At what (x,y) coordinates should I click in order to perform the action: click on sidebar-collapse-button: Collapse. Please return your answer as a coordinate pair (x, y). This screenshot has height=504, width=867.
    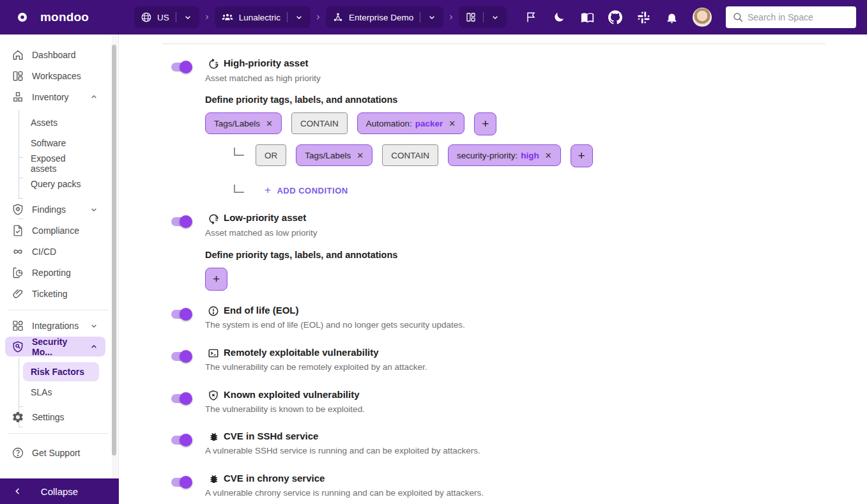
    Looking at the image, I should click on (59, 491).